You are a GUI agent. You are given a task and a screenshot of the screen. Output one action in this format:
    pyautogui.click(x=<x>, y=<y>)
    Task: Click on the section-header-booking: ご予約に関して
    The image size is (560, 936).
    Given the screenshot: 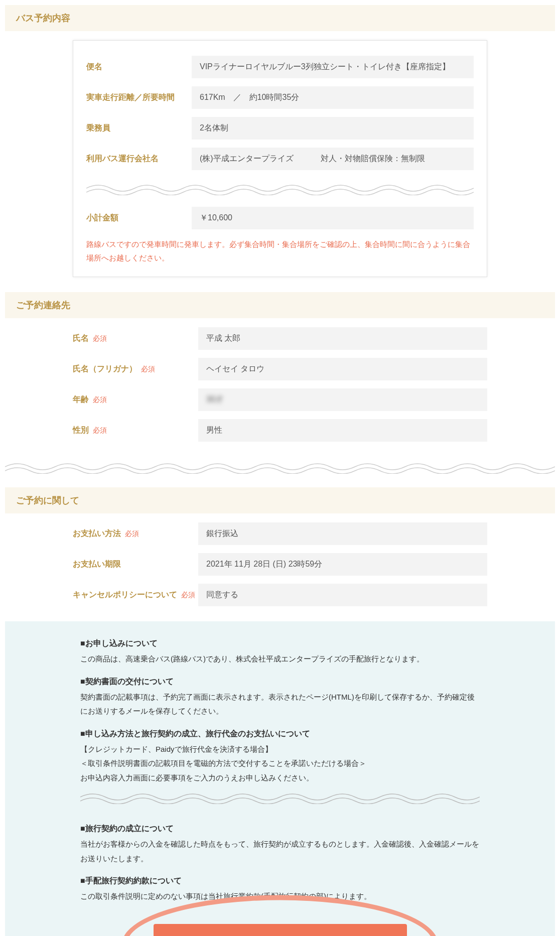 What is the action you would take?
    pyautogui.click(x=280, y=500)
    